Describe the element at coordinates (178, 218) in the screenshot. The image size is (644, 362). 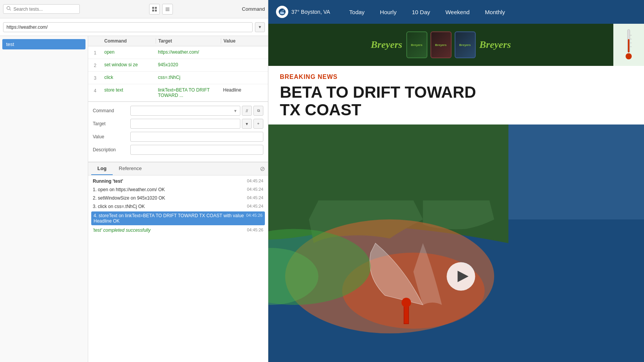
I see `log-entry-4: 4. storeText on linkText=BETA TO DRIFT T…` at that location.